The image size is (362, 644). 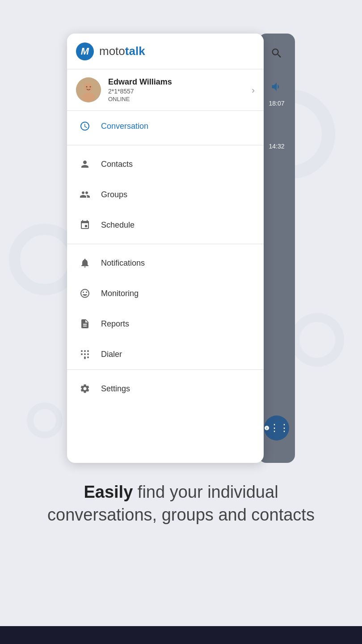 I want to click on profile-chevron-icon: ›, so click(x=253, y=90).